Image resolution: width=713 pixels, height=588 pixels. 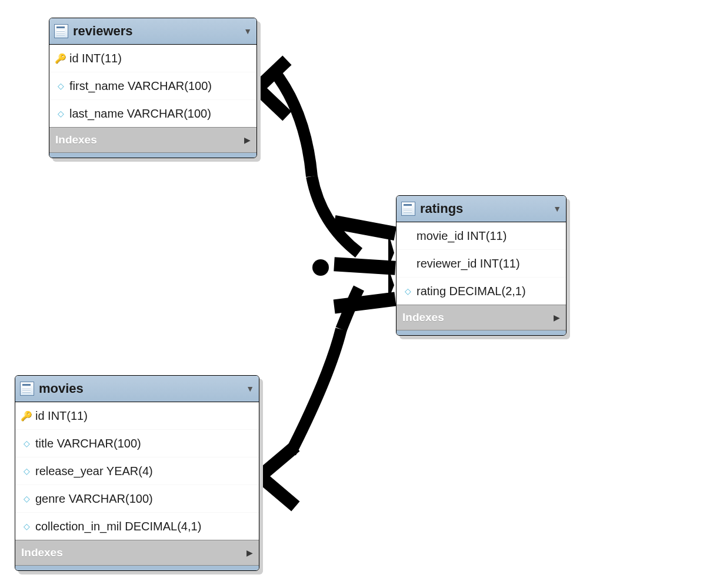 I want to click on column-row: ◇ title VARCHAR(100), so click(x=137, y=443).